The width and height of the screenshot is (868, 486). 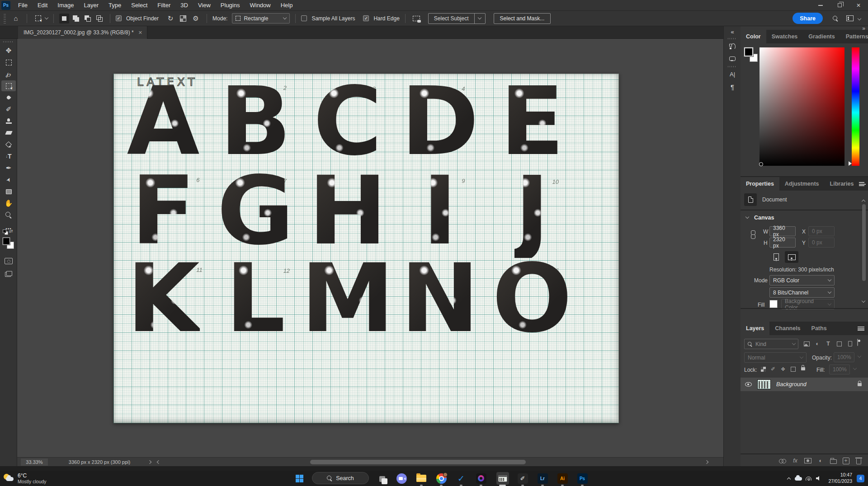 What do you see at coordinates (118, 18) in the screenshot?
I see `object-finder-checkbox: ✓` at bounding box center [118, 18].